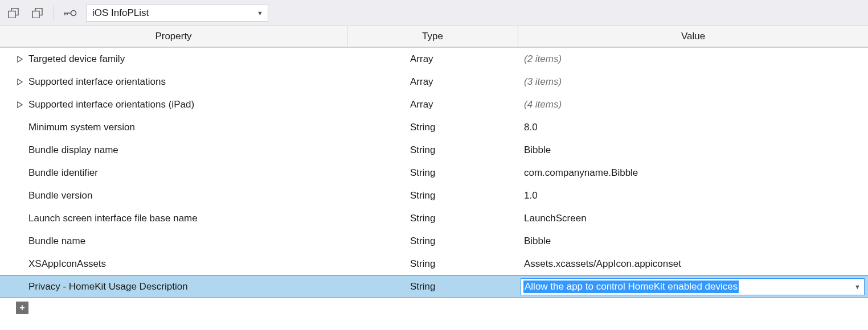  I want to click on value-editor: Allow the app to control HomeKit enabled…, so click(693, 287).